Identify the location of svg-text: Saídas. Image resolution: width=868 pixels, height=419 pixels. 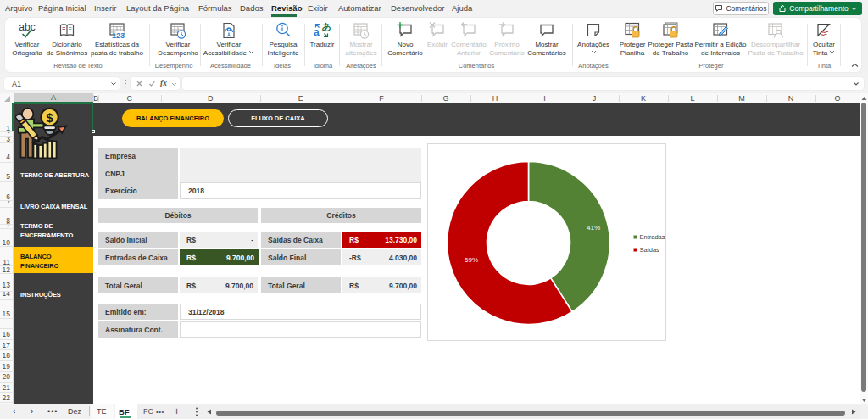
(650, 249).